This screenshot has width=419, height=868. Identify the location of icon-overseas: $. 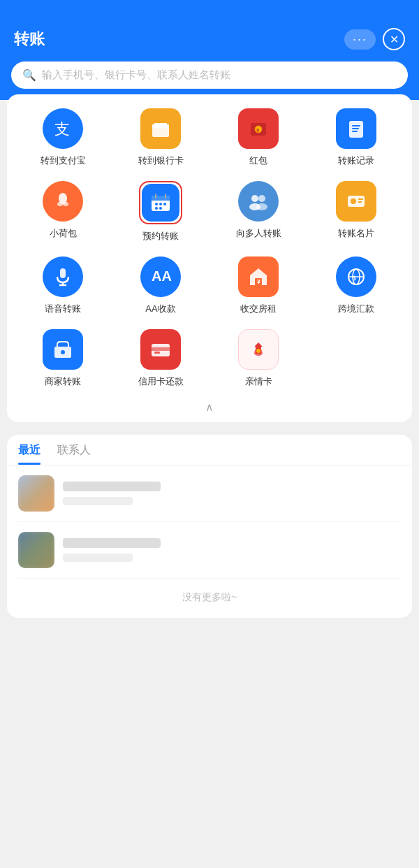
(356, 277).